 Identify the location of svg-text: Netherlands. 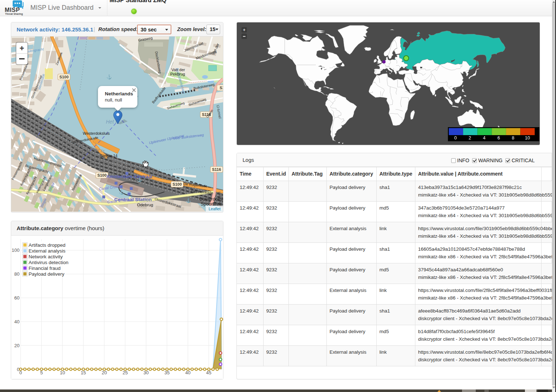
(119, 94).